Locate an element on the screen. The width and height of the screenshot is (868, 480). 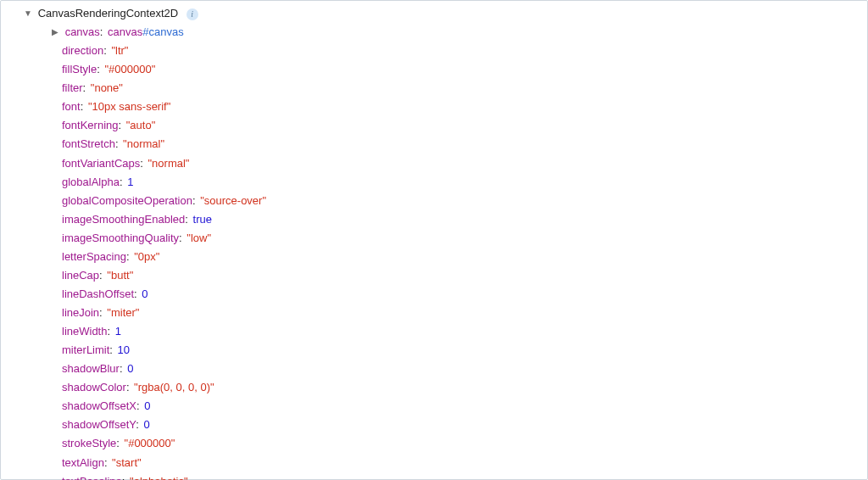
property-row: ▶textAlign: "start" is located at coordinates (459, 463).